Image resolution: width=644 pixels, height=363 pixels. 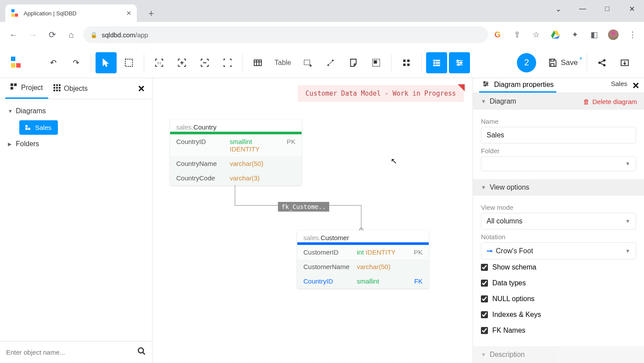 What do you see at coordinates (76, 89) in the screenshot?
I see `left-tabs: Project Objects ✕` at bounding box center [76, 89].